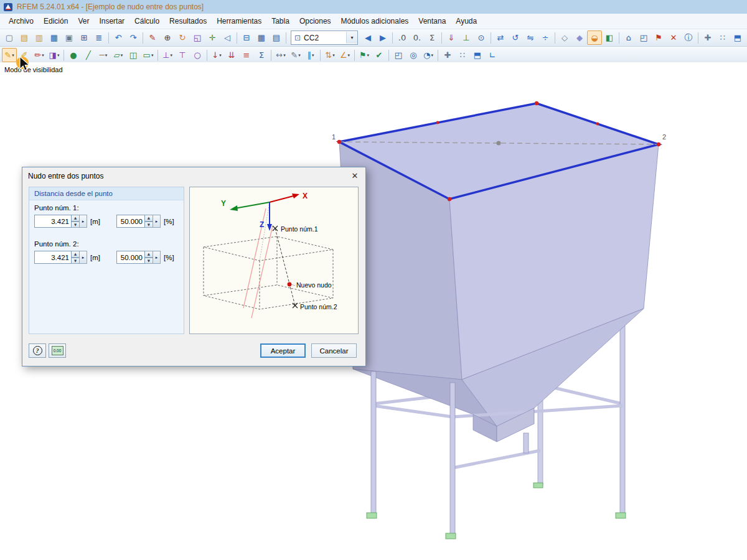 This screenshot has height=560, width=747. What do you see at coordinates (492, 55) in the screenshot?
I see `coordinate-system-icon: ∟` at bounding box center [492, 55].